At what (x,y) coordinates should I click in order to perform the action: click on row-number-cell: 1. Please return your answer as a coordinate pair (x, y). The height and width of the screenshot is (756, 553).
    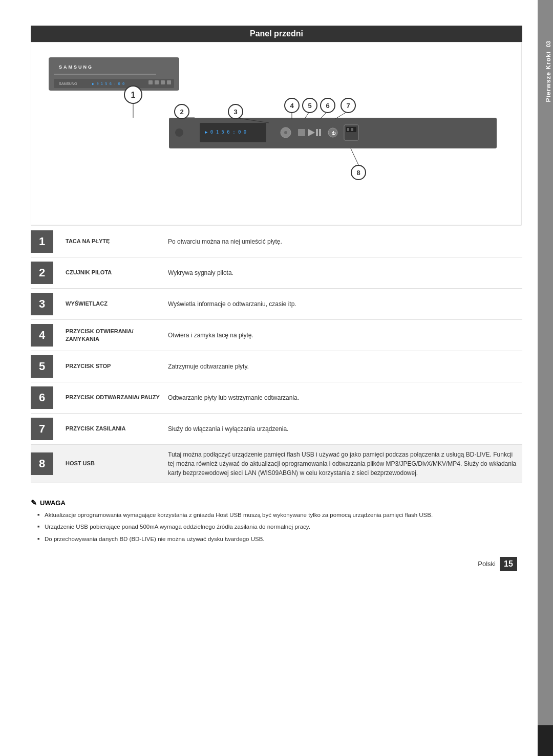
    Looking at the image, I should click on (46, 242).